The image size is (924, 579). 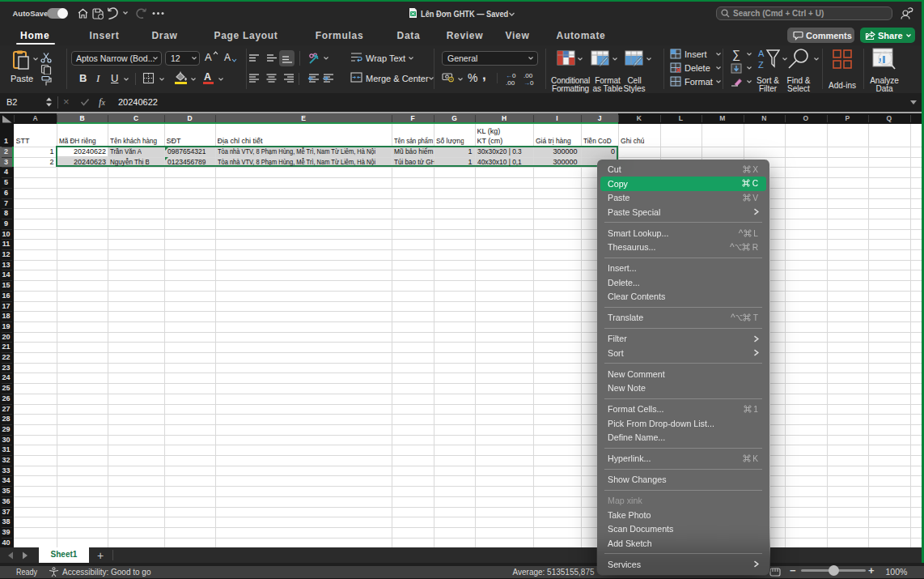 I want to click on svg-text: Z, so click(x=761, y=65).